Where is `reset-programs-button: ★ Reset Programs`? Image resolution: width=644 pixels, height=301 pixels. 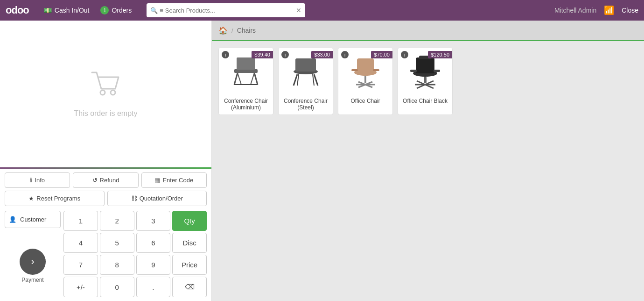
reset-programs-button: ★ Reset Programs is located at coordinates (55, 198).